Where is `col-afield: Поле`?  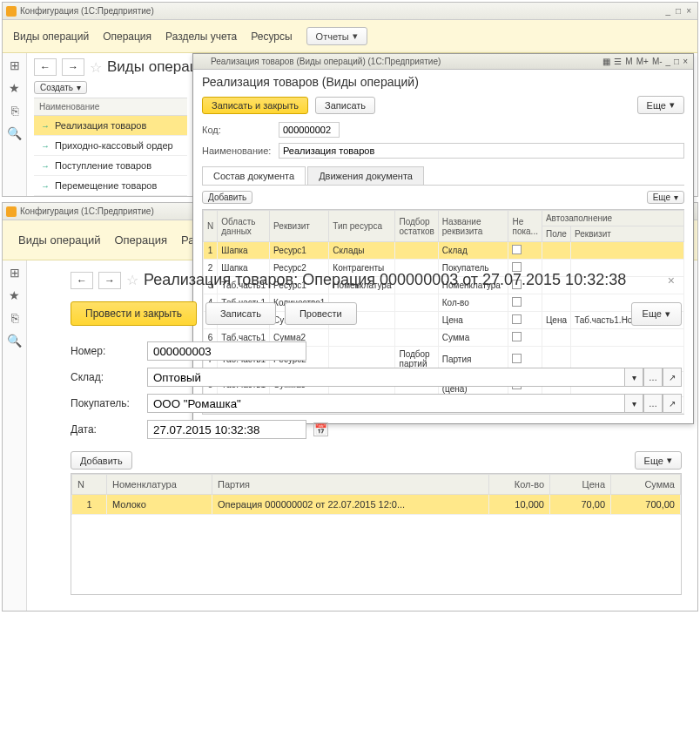 col-afield: Поле is located at coordinates (555, 234).